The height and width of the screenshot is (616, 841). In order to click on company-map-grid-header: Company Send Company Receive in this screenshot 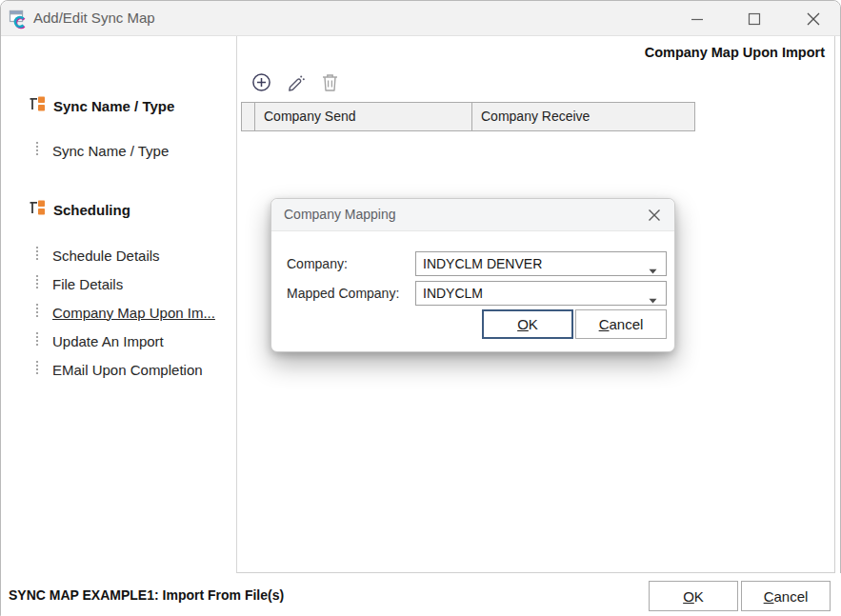, I will do `click(469, 116)`.